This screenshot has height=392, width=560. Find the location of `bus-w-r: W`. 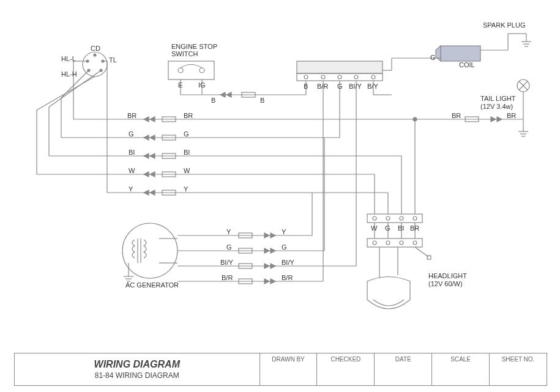

bus-w-r: W is located at coordinates (187, 171).